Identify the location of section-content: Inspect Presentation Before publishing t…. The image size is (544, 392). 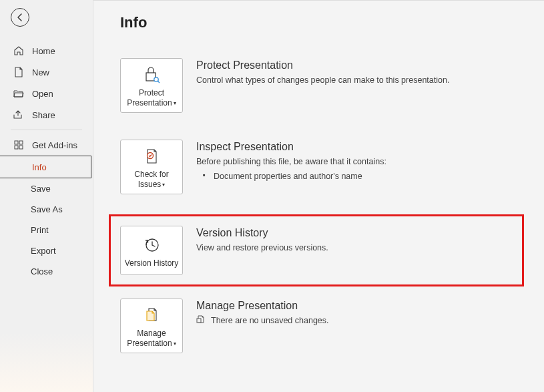
(291, 162).